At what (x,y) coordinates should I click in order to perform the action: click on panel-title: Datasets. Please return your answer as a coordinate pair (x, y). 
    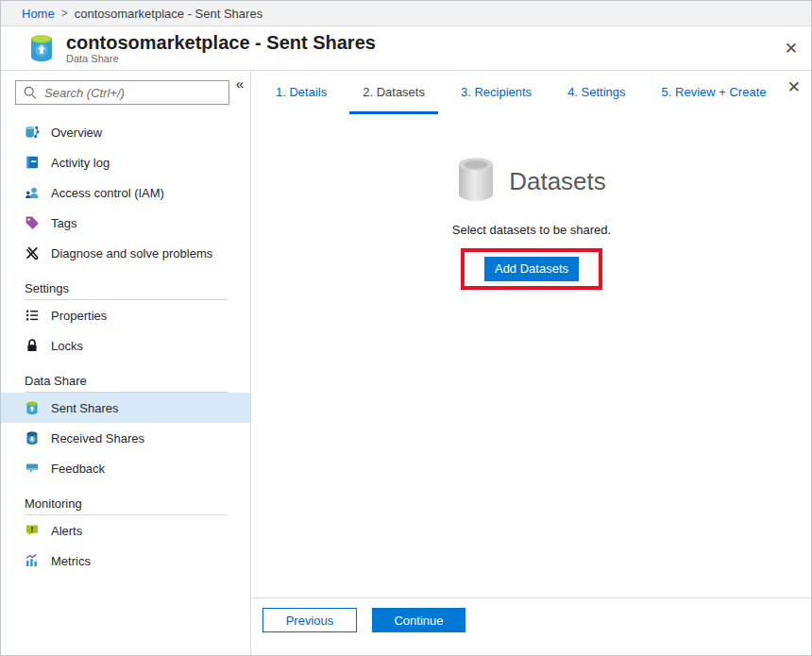
    Looking at the image, I should click on (557, 181).